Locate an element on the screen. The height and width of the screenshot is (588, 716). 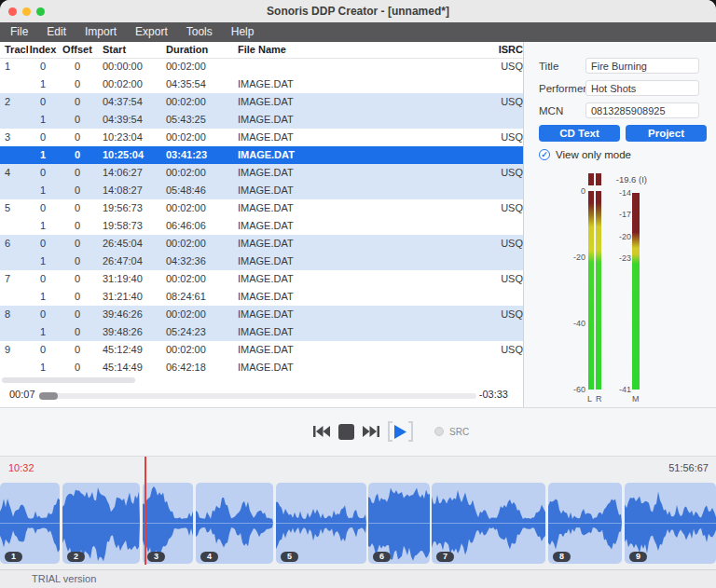
table-row: 70031:19:4000:02:00IMAGE.DATUSQ is located at coordinates (261, 280).